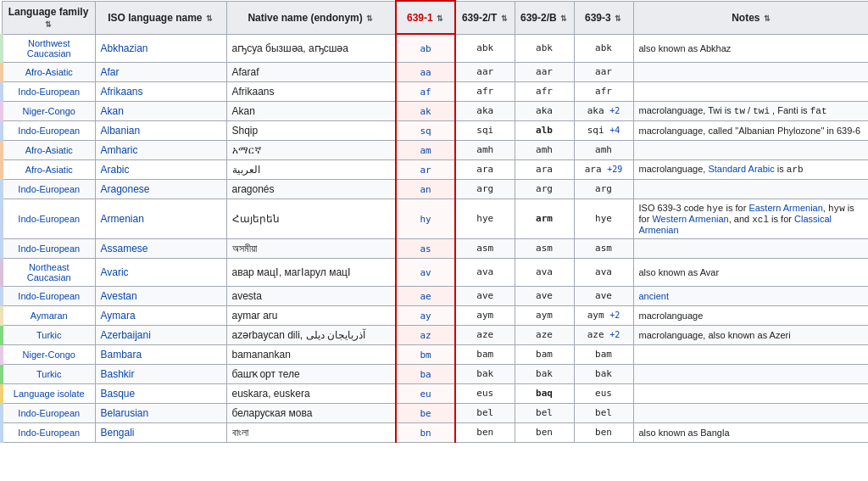 The image size is (868, 481). Describe the element at coordinates (48, 17) in the screenshot. I see `column-header-col-family: Language family ⇅` at that location.